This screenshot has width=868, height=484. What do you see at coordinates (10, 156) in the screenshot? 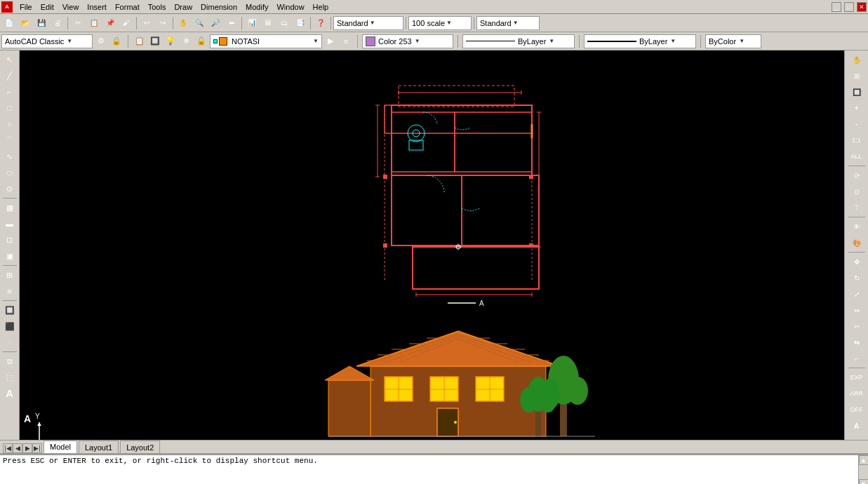
I see `spline-tool: ∿` at bounding box center [10, 156].